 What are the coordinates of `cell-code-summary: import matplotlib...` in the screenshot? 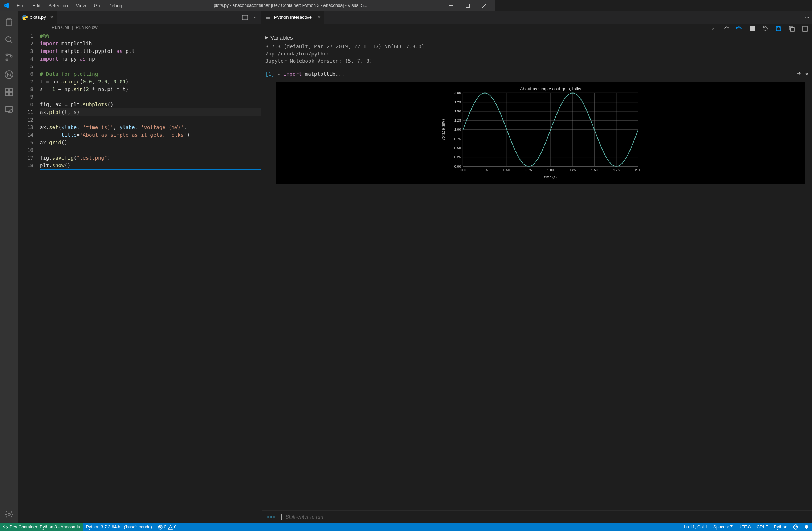 It's located at (314, 74).